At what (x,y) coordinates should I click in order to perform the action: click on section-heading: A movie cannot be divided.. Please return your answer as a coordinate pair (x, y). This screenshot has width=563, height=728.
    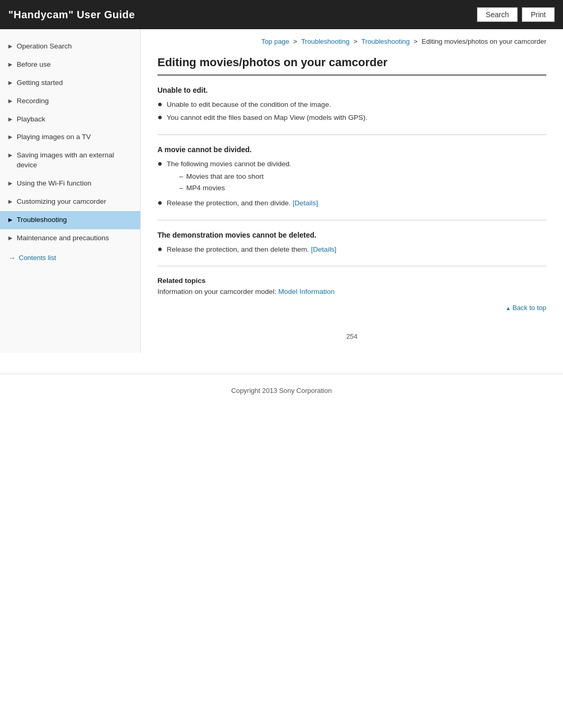
    Looking at the image, I should click on (352, 150).